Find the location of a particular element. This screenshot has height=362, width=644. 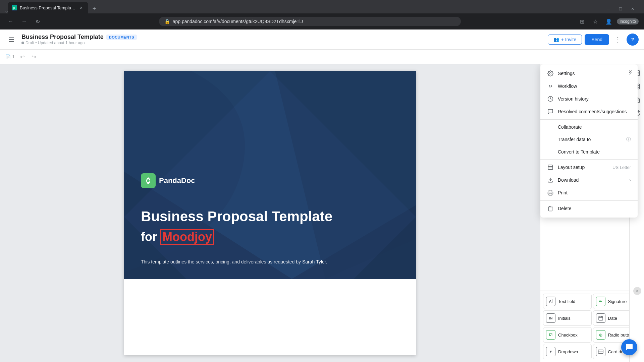

profile-icon: 👤 is located at coordinates (609, 21).